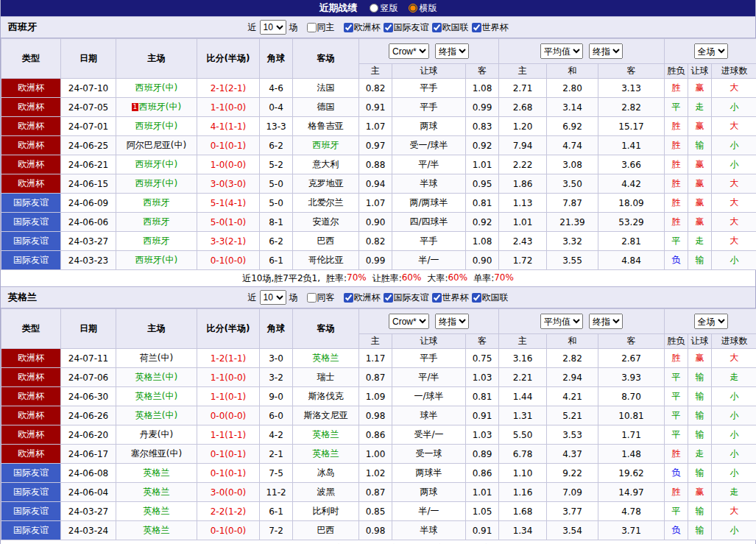  Describe the element at coordinates (378, 378) in the screenshot. I see `table-row: 欧洲杯24-07-06英格兰(中)1-1(0-0)3-2瑞士0.87平/半1.0…` at that location.